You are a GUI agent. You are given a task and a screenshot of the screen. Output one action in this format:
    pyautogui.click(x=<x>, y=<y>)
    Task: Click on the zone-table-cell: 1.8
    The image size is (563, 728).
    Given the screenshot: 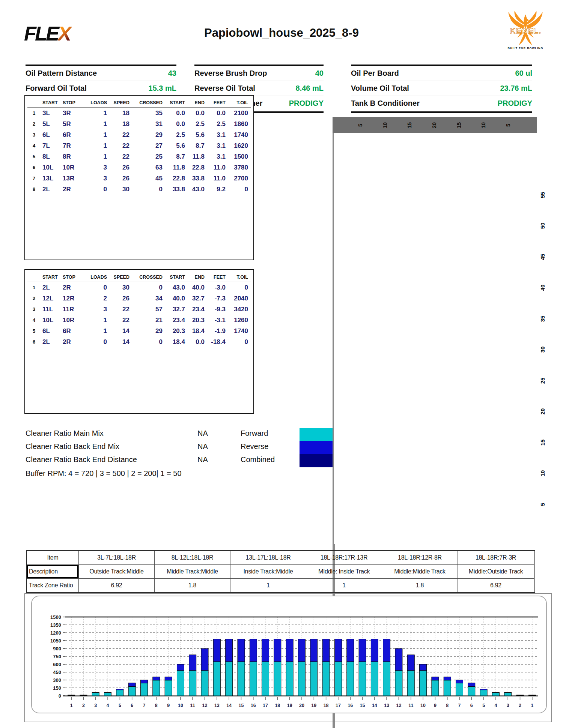 What is the action you would take?
    pyautogui.click(x=420, y=585)
    